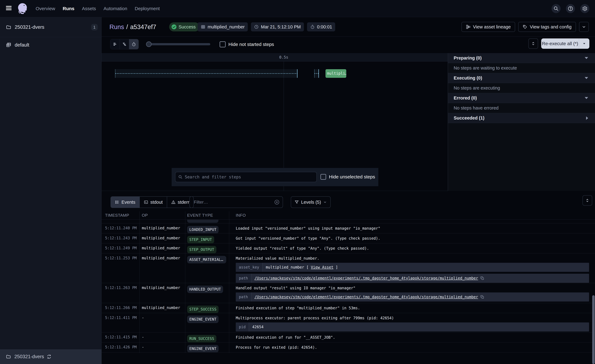 The height and width of the screenshot is (364, 595). Describe the element at coordinates (266, 27) in the screenshot. I see `run-tags: multiplied_numberMar 21, 5:12:10 PM0:00:…` at that location.